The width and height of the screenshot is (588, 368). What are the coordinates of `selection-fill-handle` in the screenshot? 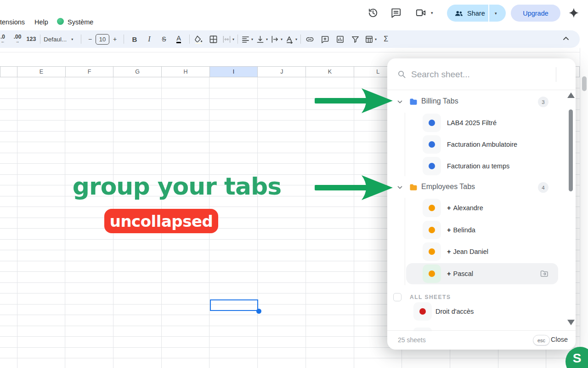 It's located at (259, 311).